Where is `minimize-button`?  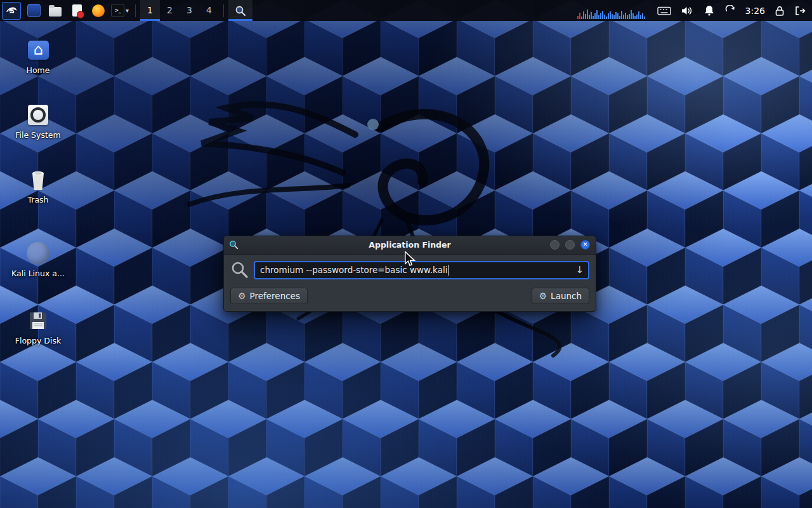
minimize-button is located at coordinates (554, 245).